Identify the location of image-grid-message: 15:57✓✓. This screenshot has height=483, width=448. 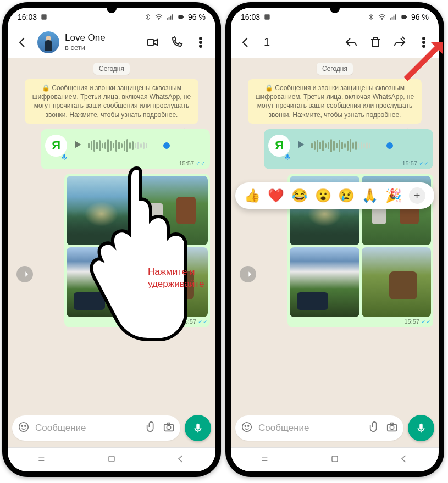
(137, 251).